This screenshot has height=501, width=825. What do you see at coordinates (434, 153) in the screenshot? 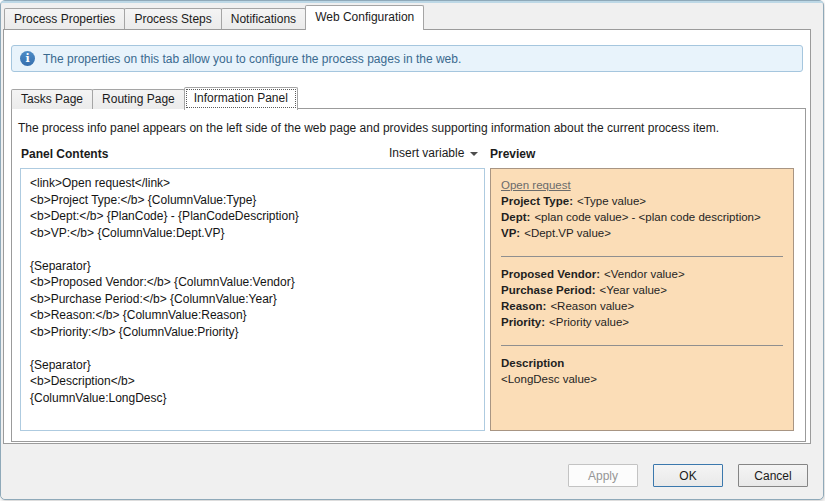
I see `insert-variable-dropdown: Insert variable` at bounding box center [434, 153].